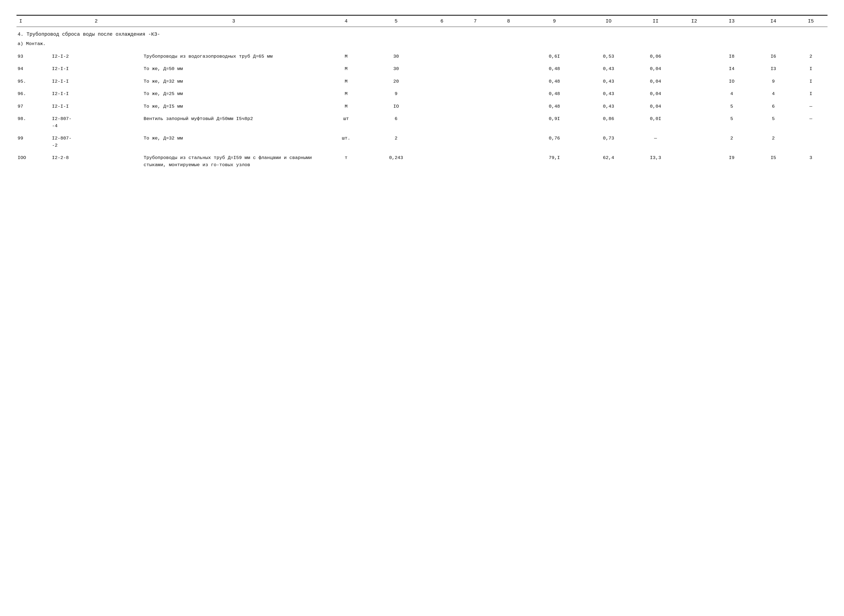  Describe the element at coordinates (34, 107) in the screenshot. I see `row-num: 97` at that location.